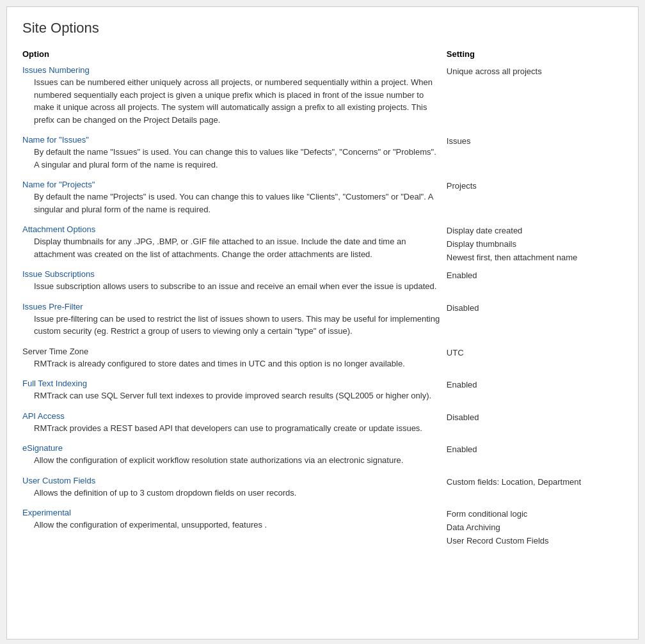 Image resolution: width=645 pixels, height=644 pixels. Describe the element at coordinates (535, 55) in the screenshot. I see `header-setting: Setting` at that location.